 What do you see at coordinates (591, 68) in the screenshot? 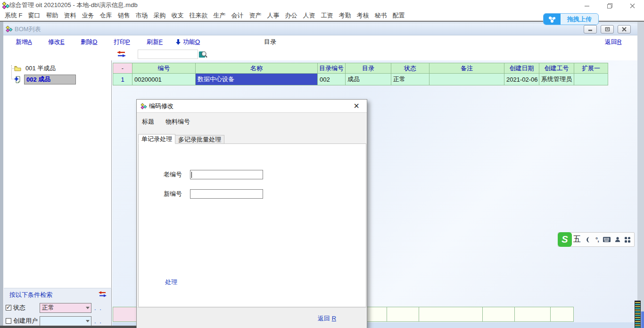
I see `col-header-ext1: 扩展一` at bounding box center [591, 68].